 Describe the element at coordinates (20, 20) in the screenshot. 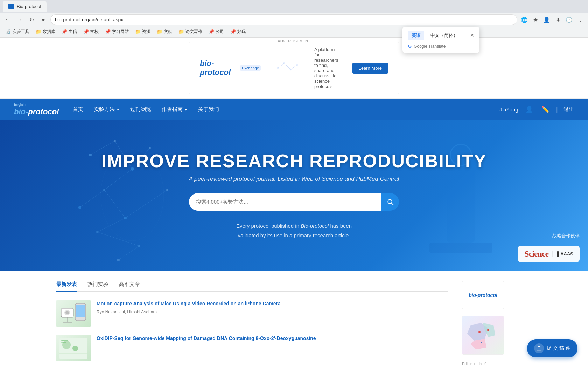

I see `forward-button: →` at that location.